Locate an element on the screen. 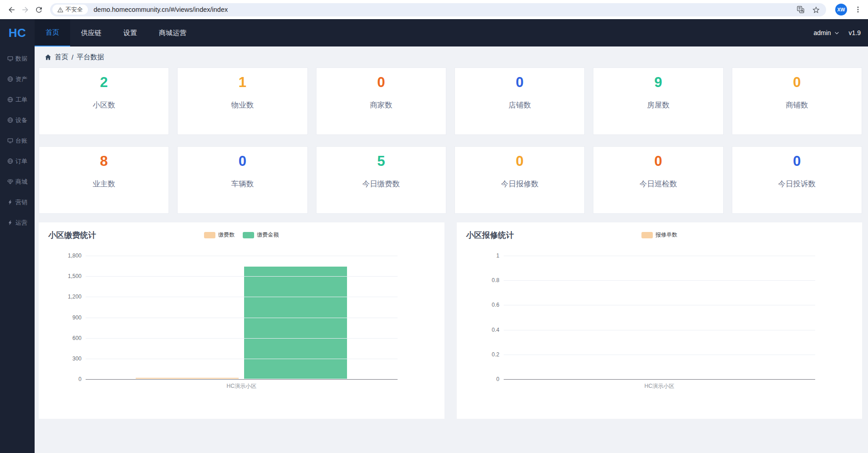 The height and width of the screenshot is (453, 868). sidebar-item-devices: 设备 is located at coordinates (17, 120).